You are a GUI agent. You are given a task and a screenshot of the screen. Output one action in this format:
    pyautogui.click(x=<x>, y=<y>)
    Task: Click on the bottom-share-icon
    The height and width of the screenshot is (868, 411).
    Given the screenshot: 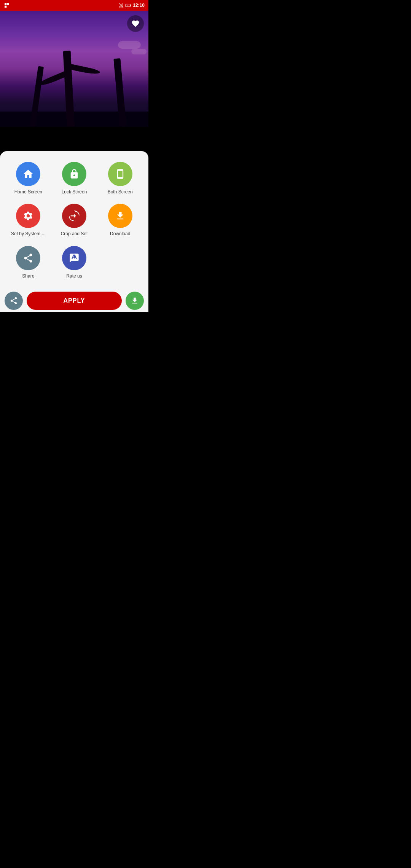 What is the action you would take?
    pyautogui.click(x=14, y=301)
    